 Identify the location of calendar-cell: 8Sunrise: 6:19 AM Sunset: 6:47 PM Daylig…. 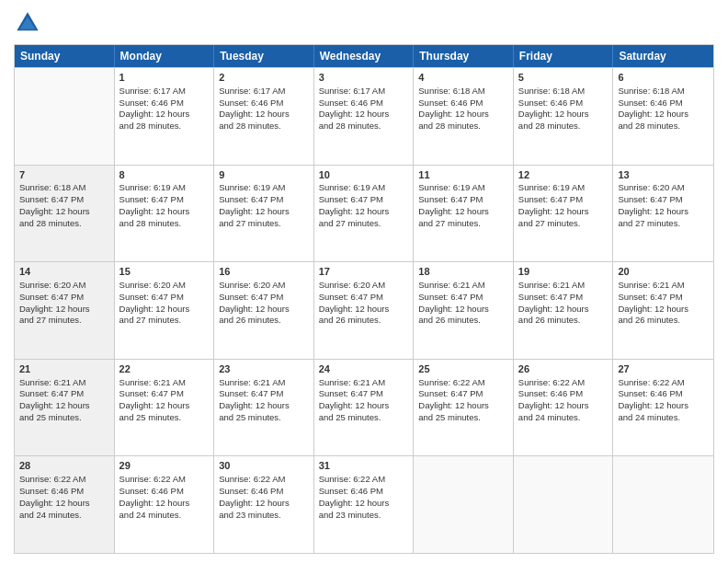
(165, 213).